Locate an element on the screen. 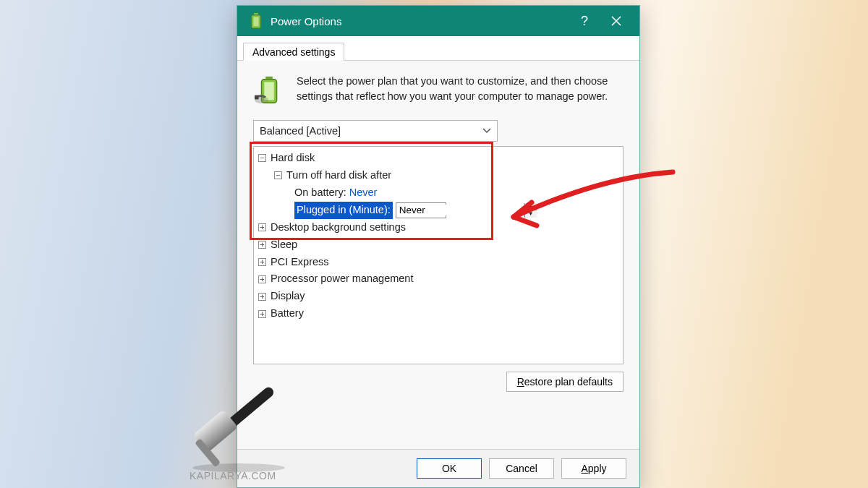 The height and width of the screenshot is (488, 868). help-button: ? is located at coordinates (584, 21).